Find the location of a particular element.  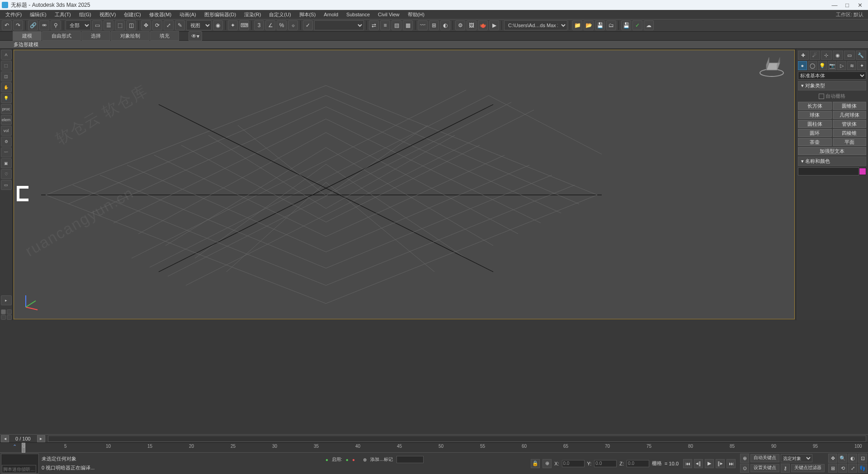

spinner-snap-icon: ⟐ is located at coordinates (293, 25).